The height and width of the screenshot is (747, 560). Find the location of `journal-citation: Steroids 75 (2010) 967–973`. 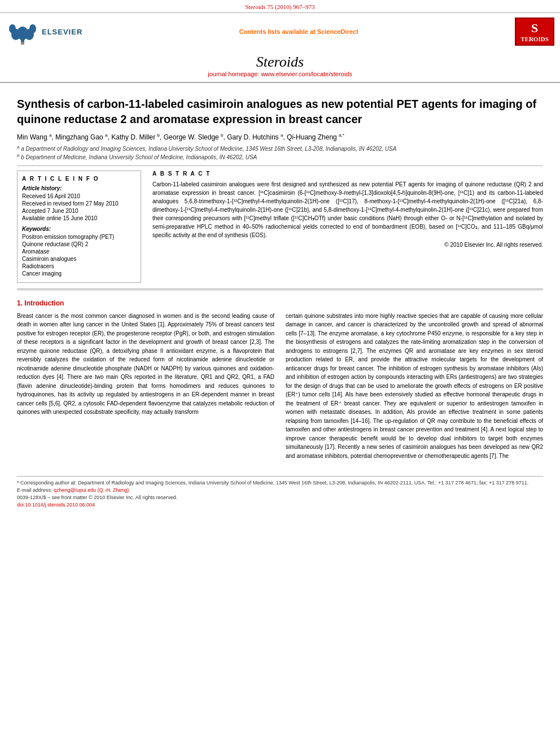

journal-citation: Steroids 75 (2010) 967–973 is located at coordinates (280, 7).